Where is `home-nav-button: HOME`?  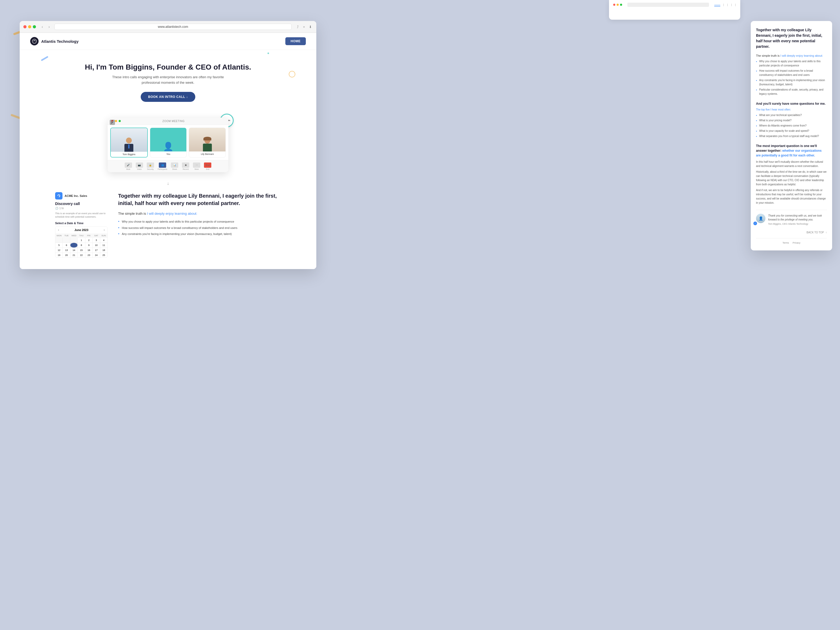 home-nav-button: HOME is located at coordinates (295, 41).